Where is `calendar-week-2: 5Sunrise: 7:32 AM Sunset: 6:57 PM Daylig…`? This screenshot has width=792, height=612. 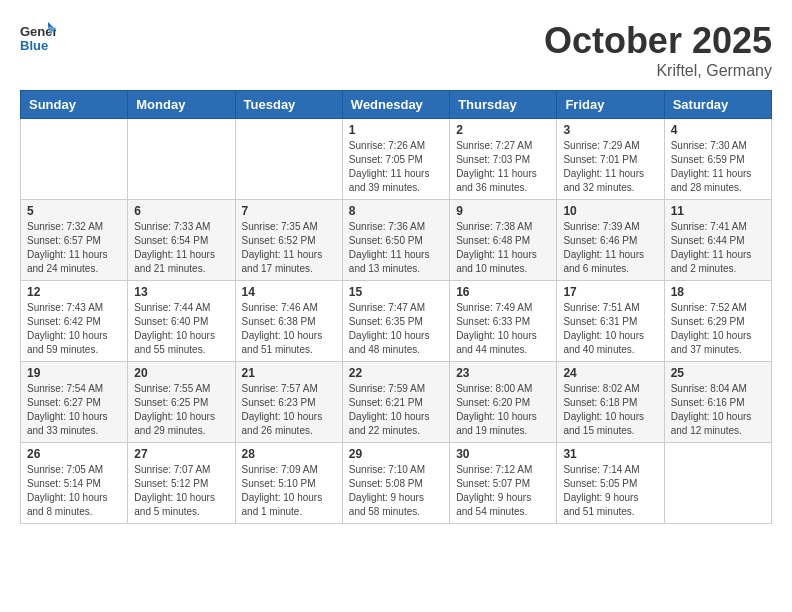 calendar-week-2: 5Sunrise: 7:32 AM Sunset: 6:57 PM Daylig… is located at coordinates (396, 240).